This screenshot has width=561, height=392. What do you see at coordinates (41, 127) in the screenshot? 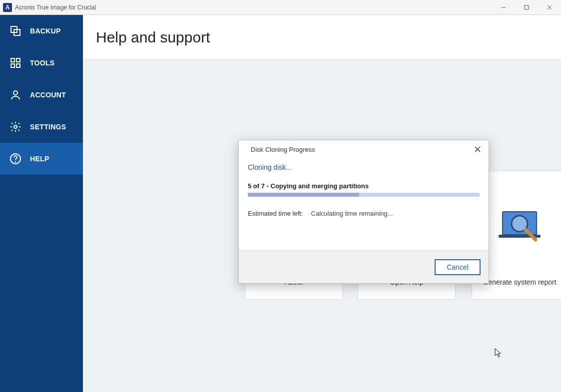
I see `sidebar-item-settings: SETTINGS` at bounding box center [41, 127].